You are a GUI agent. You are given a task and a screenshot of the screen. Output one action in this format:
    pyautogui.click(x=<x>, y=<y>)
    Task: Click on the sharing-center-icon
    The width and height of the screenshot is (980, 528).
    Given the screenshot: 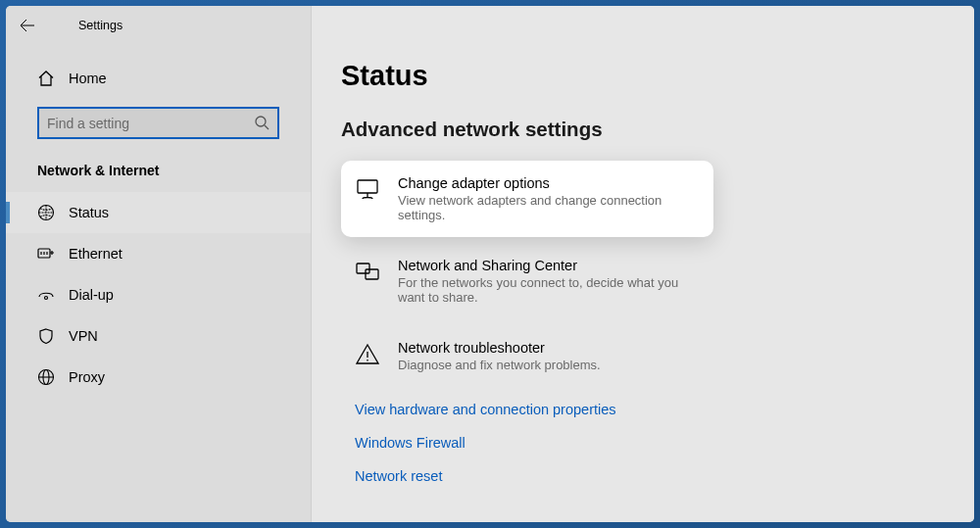 What is the action you would take?
    pyautogui.click(x=368, y=272)
    